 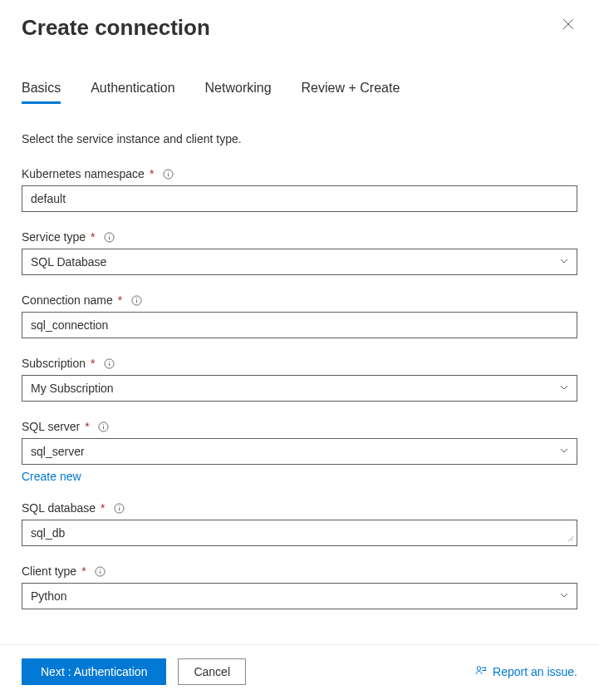 What do you see at coordinates (299, 533) in the screenshot?
I see `sql-database-select` at bounding box center [299, 533].